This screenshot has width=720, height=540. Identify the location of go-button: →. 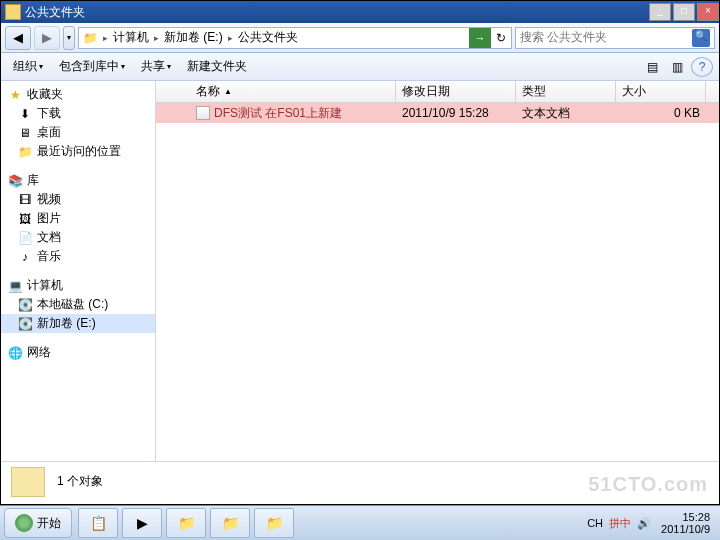
(480, 38).